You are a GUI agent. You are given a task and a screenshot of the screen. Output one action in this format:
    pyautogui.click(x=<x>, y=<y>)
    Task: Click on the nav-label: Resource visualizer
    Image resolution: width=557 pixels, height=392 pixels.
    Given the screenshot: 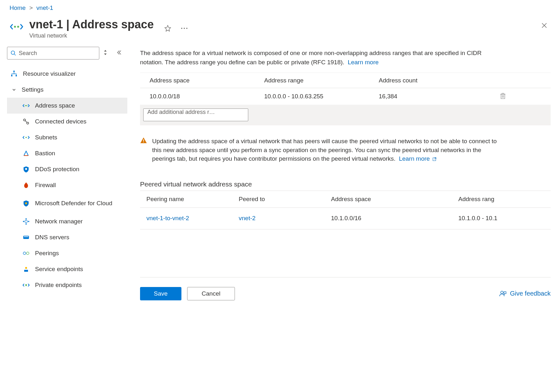 What is the action you would take?
    pyautogui.click(x=49, y=74)
    